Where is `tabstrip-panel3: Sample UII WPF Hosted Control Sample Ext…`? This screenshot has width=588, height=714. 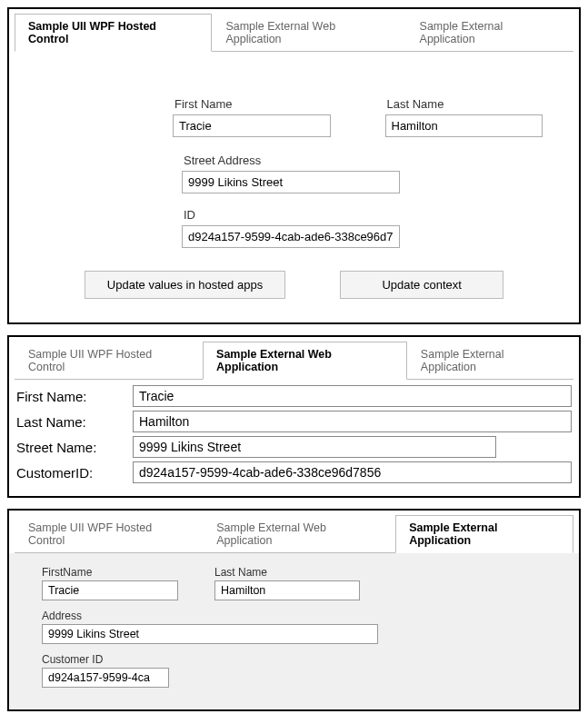
tabstrip-panel3: Sample UII WPF Hosted Control Sample Ext… is located at coordinates (294, 531).